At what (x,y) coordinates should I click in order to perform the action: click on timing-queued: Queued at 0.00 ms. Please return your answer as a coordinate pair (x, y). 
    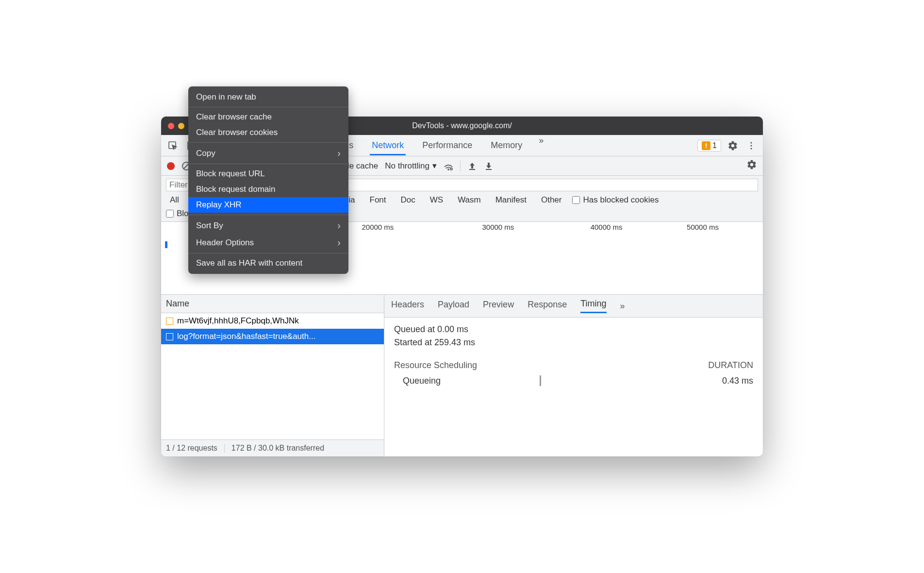
    Looking at the image, I should click on (574, 329).